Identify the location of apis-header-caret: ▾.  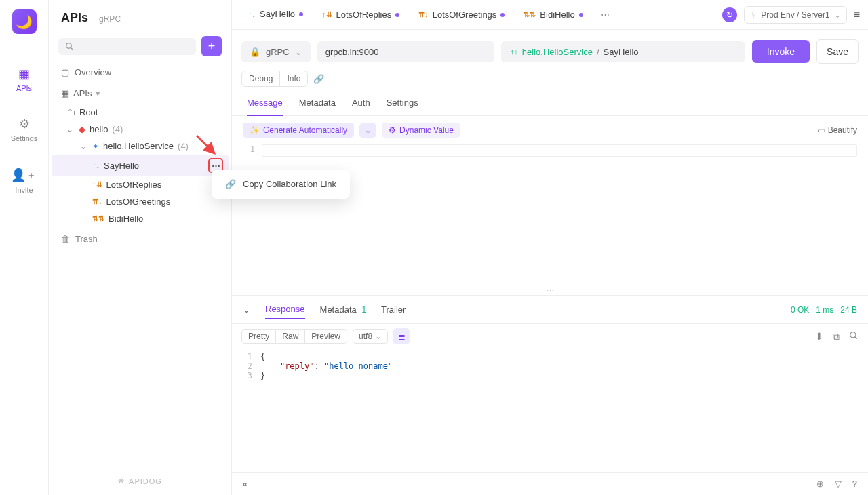
(98, 94).